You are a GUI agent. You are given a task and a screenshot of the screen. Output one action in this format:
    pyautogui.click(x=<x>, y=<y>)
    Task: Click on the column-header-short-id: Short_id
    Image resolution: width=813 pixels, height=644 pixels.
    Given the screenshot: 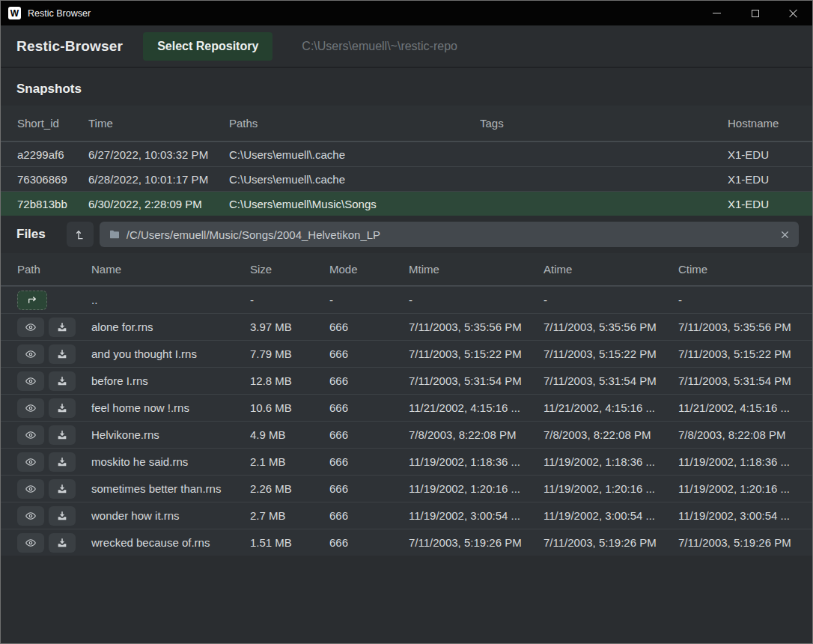 What is the action you would take?
    pyautogui.click(x=52, y=123)
    